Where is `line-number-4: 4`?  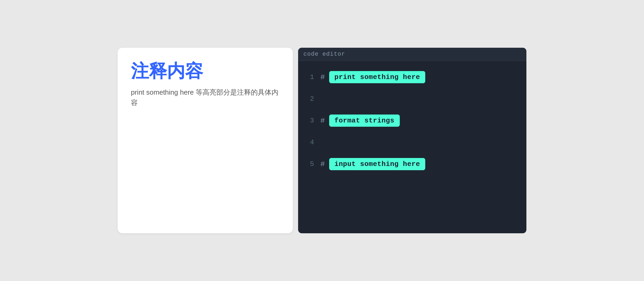 line-number-4: 4 is located at coordinates (309, 142).